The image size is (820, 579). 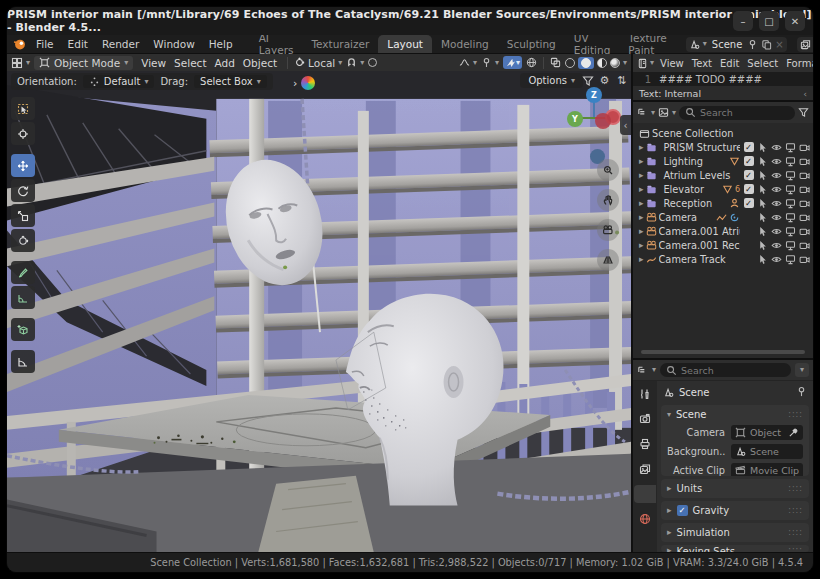 What do you see at coordinates (570, 63) in the screenshot?
I see `wireframe-shading-button` at bounding box center [570, 63].